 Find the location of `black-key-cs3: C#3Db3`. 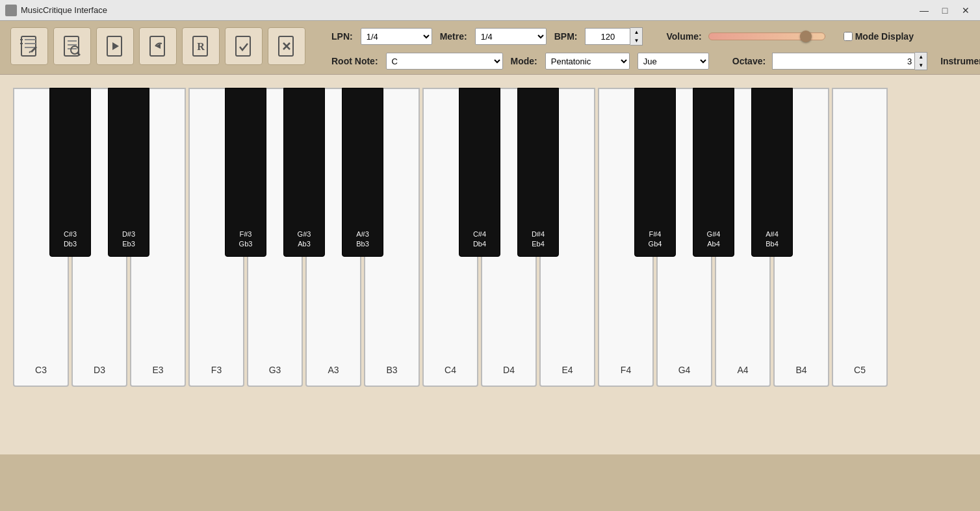

black-key-cs3: C#3Db3 is located at coordinates (70, 172).